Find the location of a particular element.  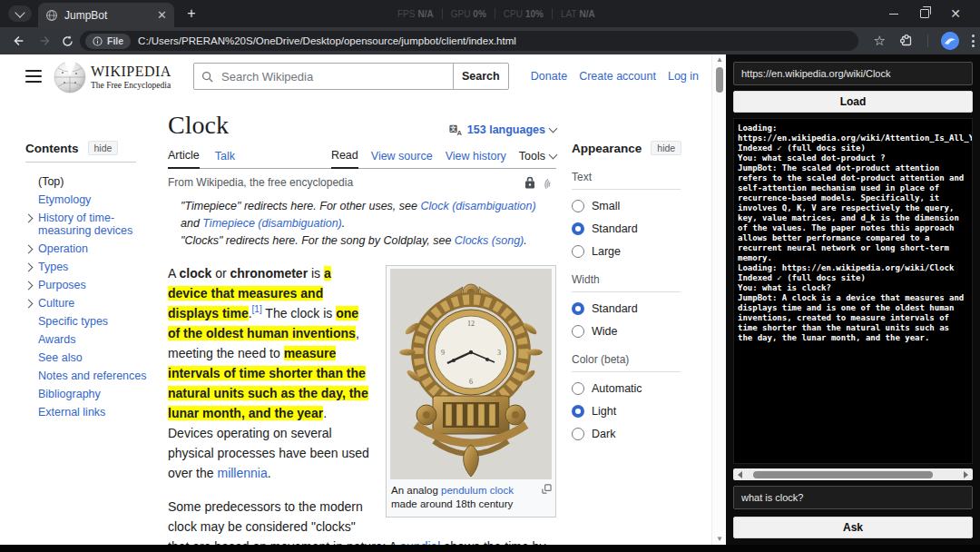

sidebar-item-culture: Culture is located at coordinates (94, 303).